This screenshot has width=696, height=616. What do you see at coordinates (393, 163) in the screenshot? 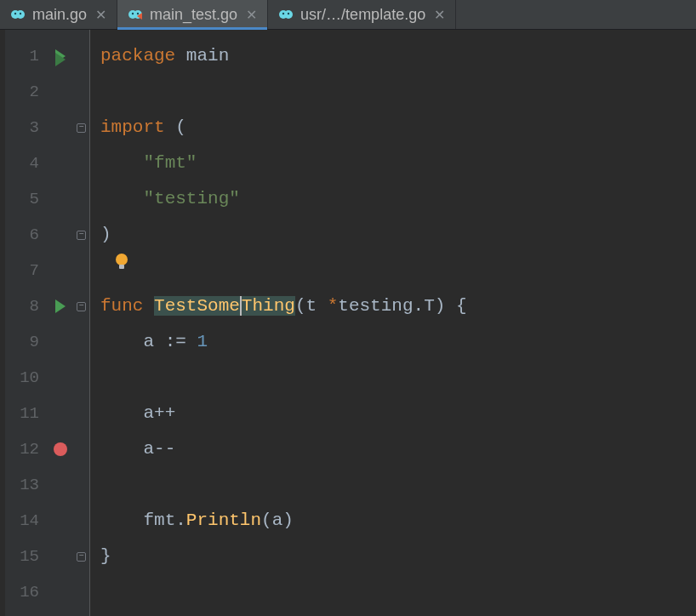
I see `code-line: "fmt"` at bounding box center [393, 163].